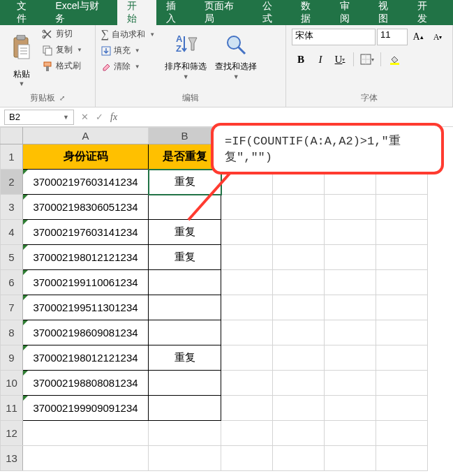 The image size is (453, 476). I want to click on col-header-A: A, so click(86, 136).